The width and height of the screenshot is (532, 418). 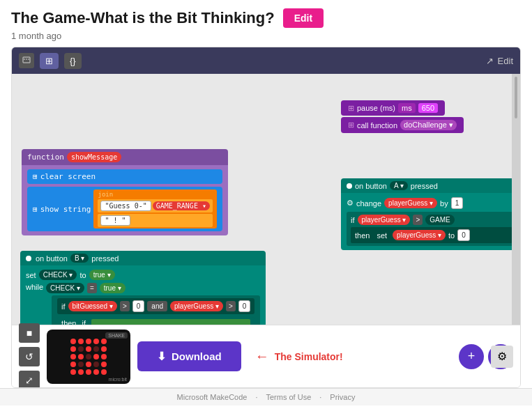 What do you see at coordinates (181, 206) in the screenshot?
I see `game-range-var: GAME_RANGE ▾` at bounding box center [181, 206].